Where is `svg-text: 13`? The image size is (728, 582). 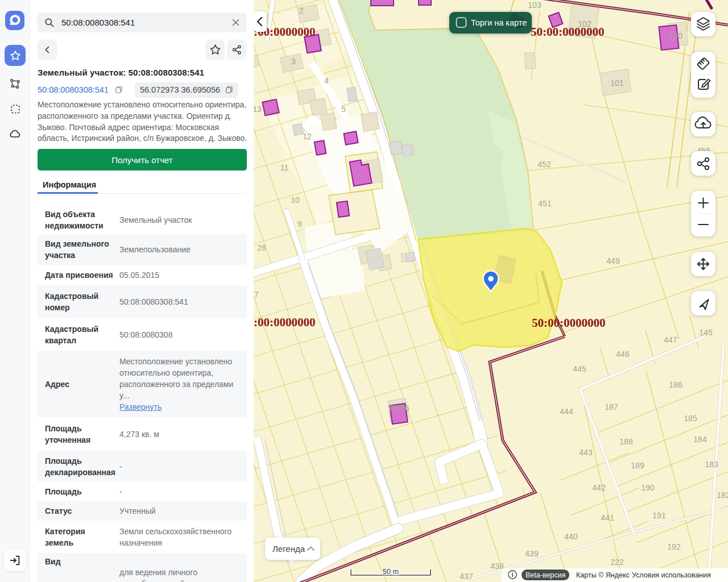 svg-text: 13 is located at coordinates (257, 109).